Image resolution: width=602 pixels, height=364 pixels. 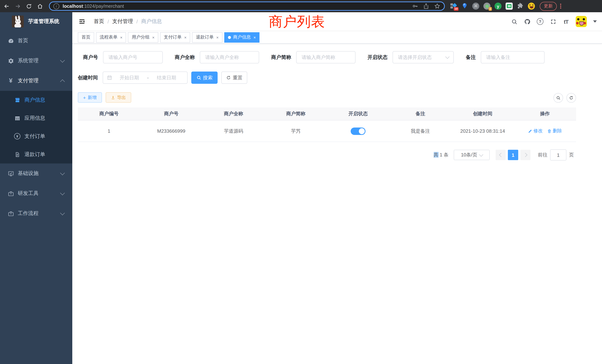 What do you see at coordinates (555, 131) in the screenshot?
I see `delete-link: 删除` at bounding box center [555, 131].